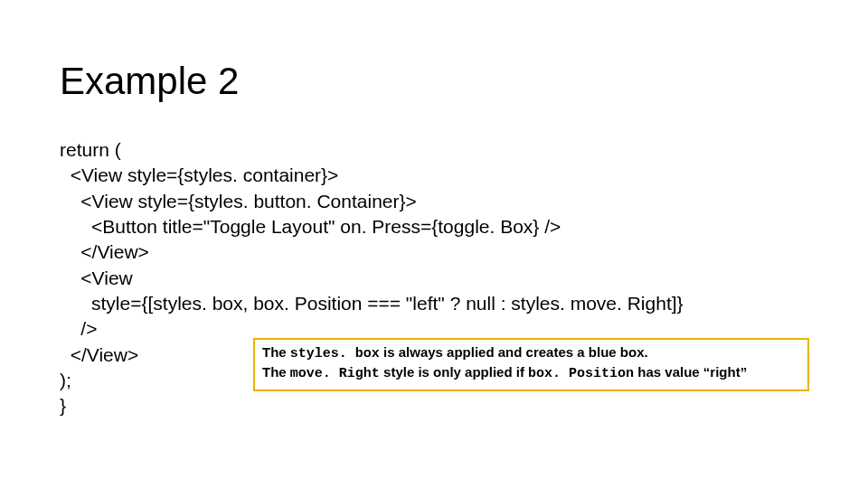 Image resolution: width=868 pixels, height=488 pixels. What do you see at coordinates (580, 374) in the screenshot?
I see `callout-code: box. Position` at bounding box center [580, 374].